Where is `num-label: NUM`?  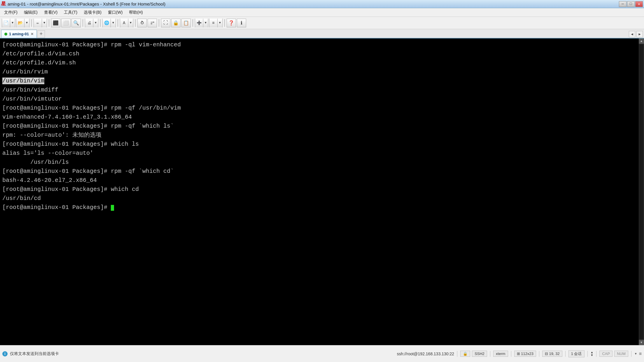 num-label: NUM is located at coordinates (621, 354).